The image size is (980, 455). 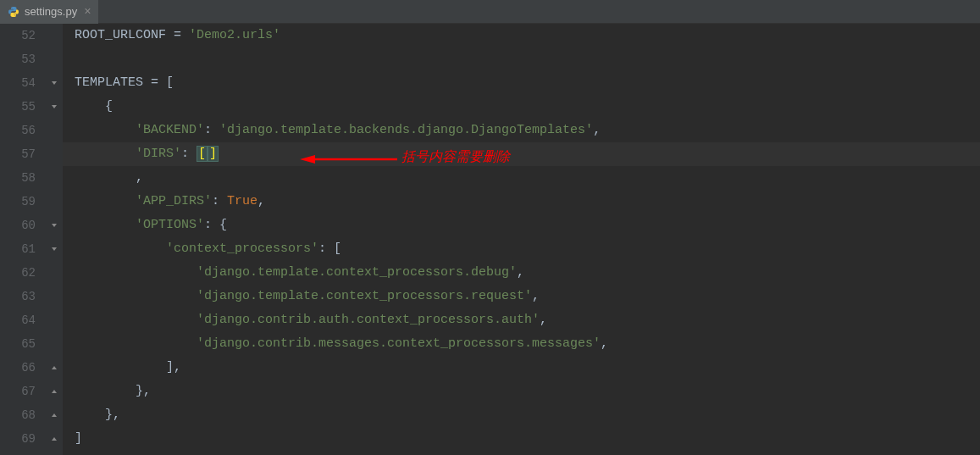 I want to click on code-line: 'context_processors': [, so click(x=522, y=249).